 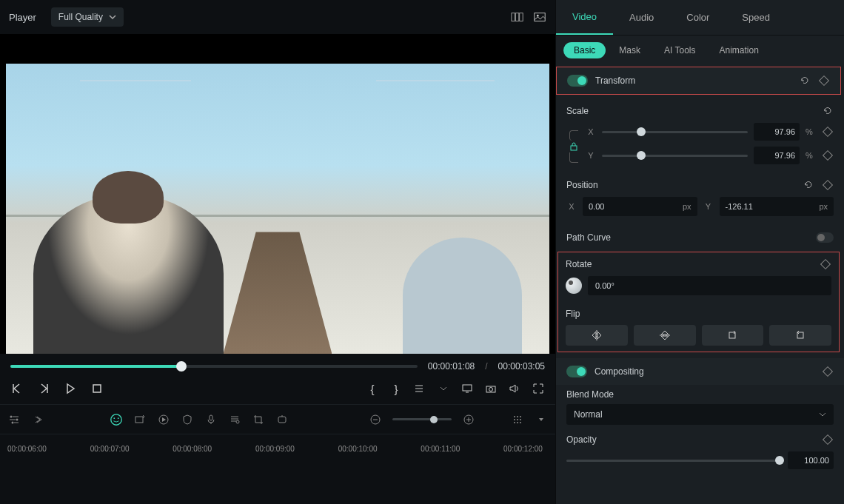 I want to click on path-curve-label: Path Curve, so click(x=589, y=238).